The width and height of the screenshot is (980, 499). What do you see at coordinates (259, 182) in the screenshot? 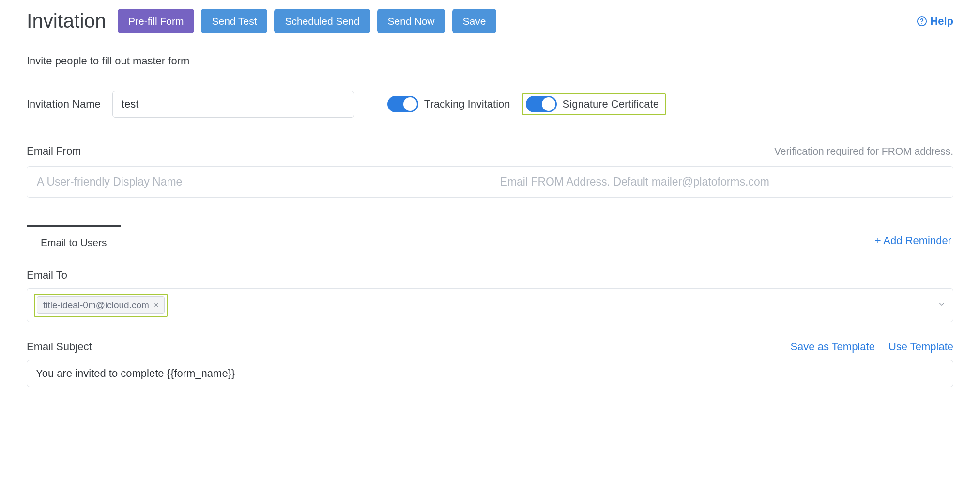
I see `email-from-display-name-input` at bounding box center [259, 182].